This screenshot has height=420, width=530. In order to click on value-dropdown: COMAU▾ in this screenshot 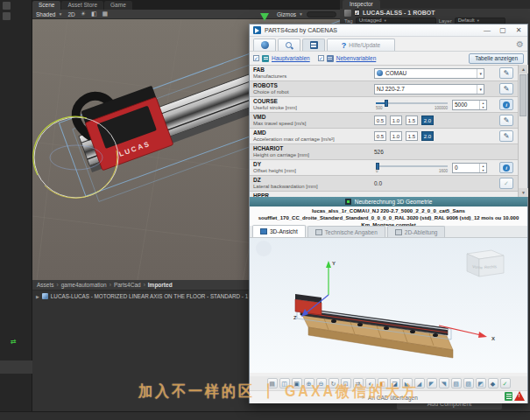, I will do `click(429, 74)`.